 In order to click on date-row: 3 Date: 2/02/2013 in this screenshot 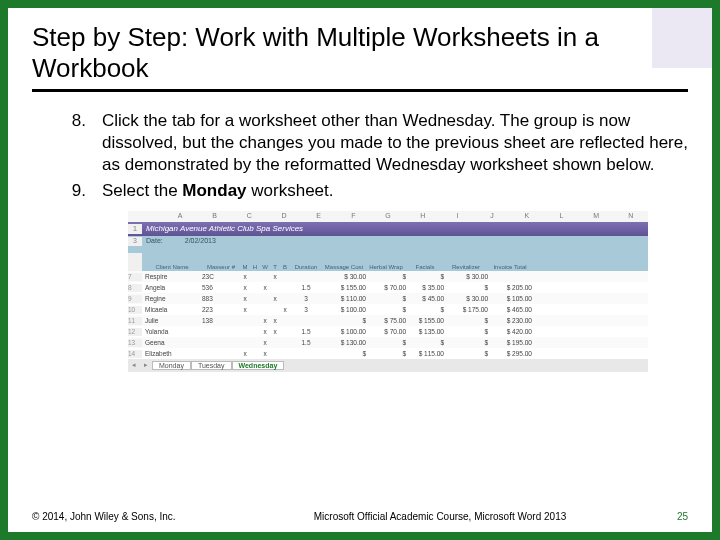, I will do `click(388, 242)`.